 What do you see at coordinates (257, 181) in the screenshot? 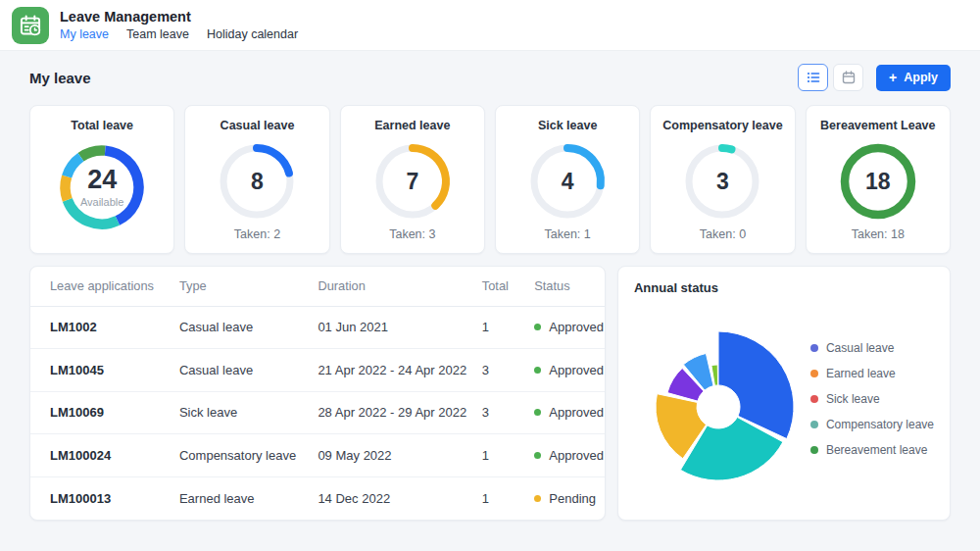
I see `stat-ring-chart: 8` at bounding box center [257, 181].